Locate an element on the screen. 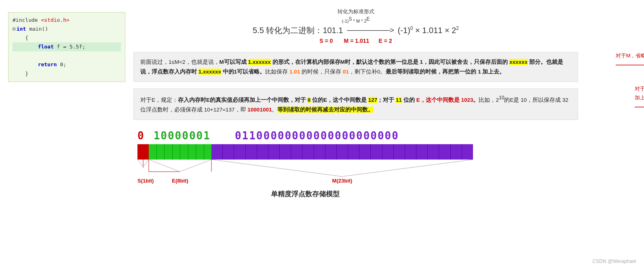 The image size is (644, 269). code-brace-open: { is located at coordinates (67, 38).